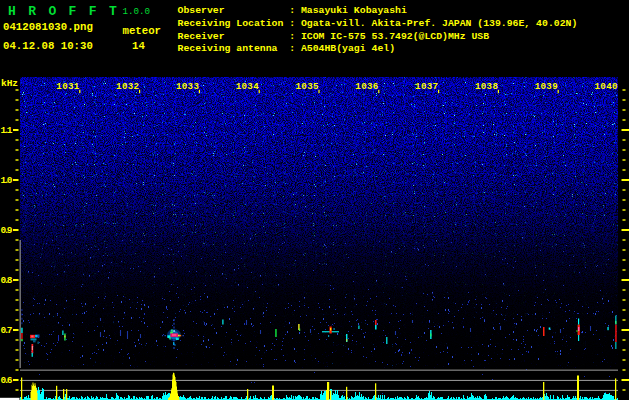 This screenshot has height=400, width=629. Describe the element at coordinates (486, 86) in the screenshot. I see `svg-text: 1038` at that location.